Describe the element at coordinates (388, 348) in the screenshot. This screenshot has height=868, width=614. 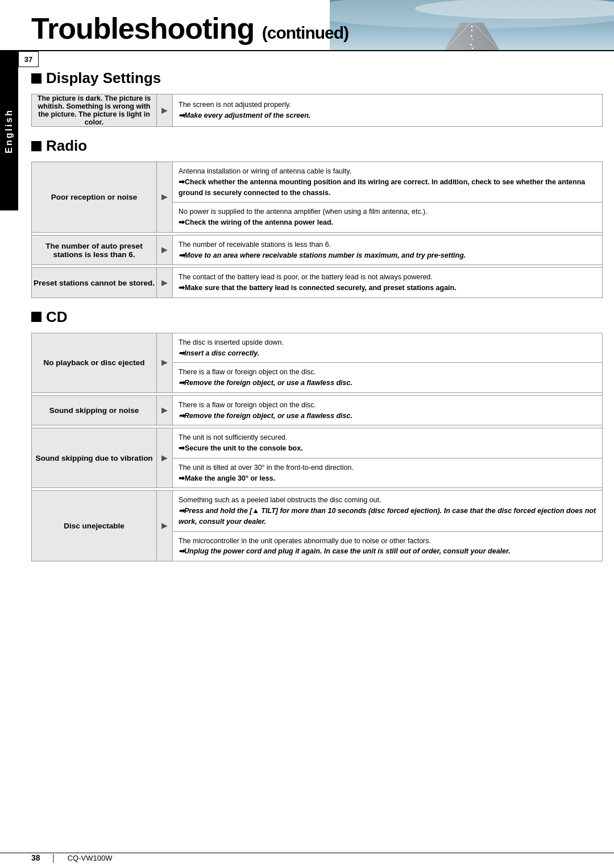
I see `cd-solution-no-playback-1: The disc is inserted upside down. ➡Inser…` at that location.